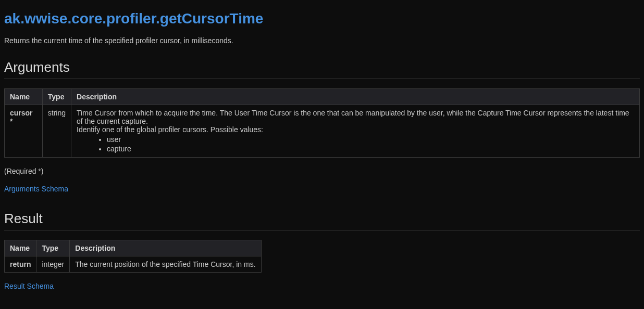 Image resolution: width=644 pixels, height=309 pixels. What do you see at coordinates (133, 256) in the screenshot?
I see `result-table: Name Type Description return integer The…` at bounding box center [133, 256].